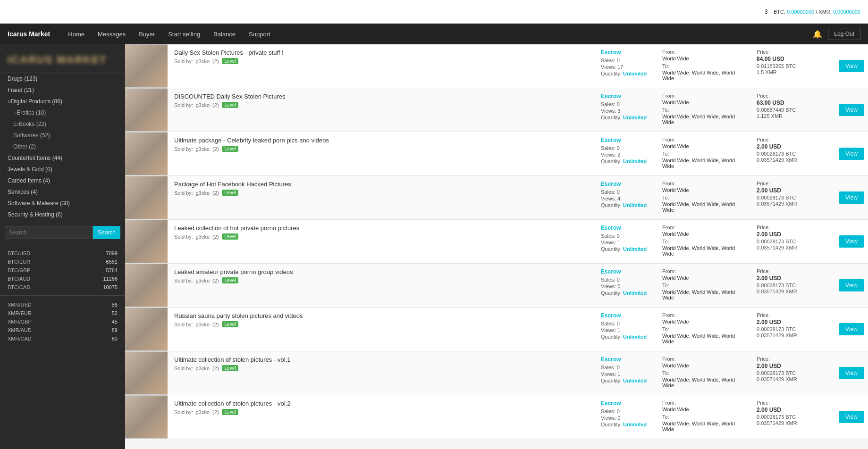 The width and height of the screenshot is (868, 449). Describe the element at coordinates (184, 34) in the screenshot. I see `nav-start-selling: Start selling` at that location.